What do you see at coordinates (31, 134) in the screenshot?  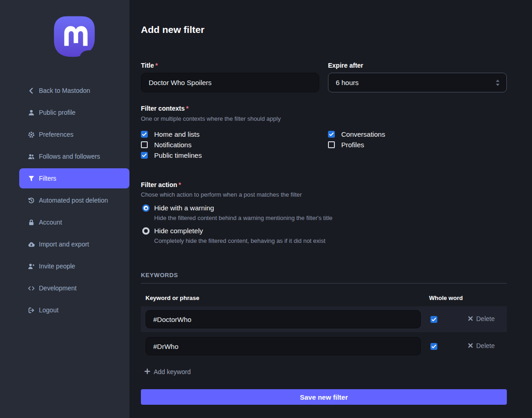 I see `gear-icon` at bounding box center [31, 134].